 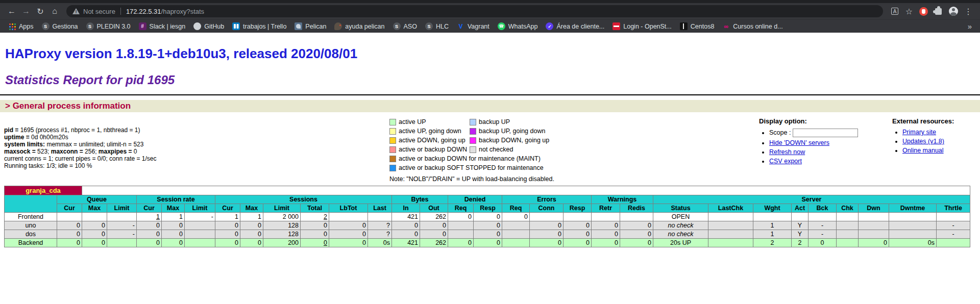 I want to click on proxy-name: granja_cda, so click(x=43, y=191).